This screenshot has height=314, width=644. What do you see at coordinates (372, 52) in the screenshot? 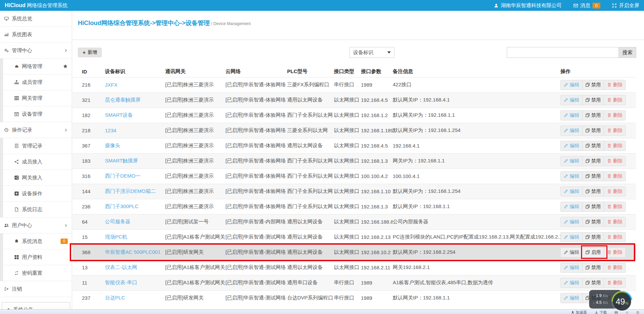
I see `device-filter-select: 设备标识` at bounding box center [372, 52].